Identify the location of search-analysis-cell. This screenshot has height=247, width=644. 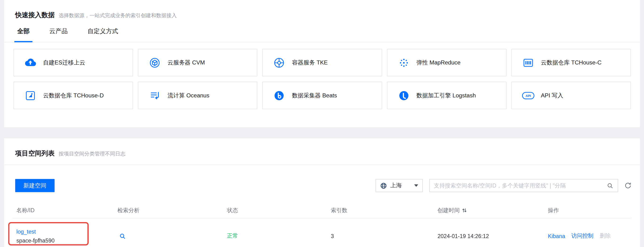
(168, 236).